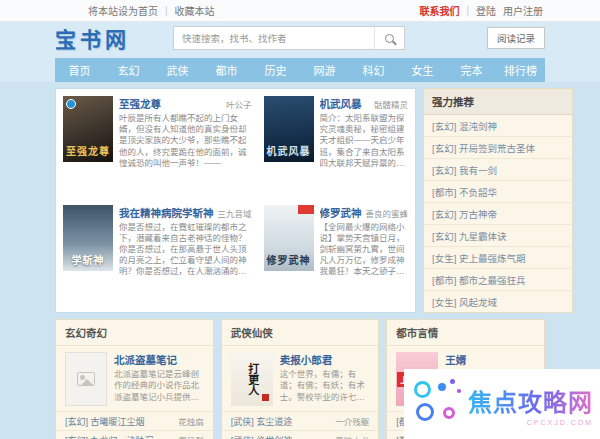  I want to click on recommend-item: [玄幻] 开局签到荒古圣体, so click(498, 148).